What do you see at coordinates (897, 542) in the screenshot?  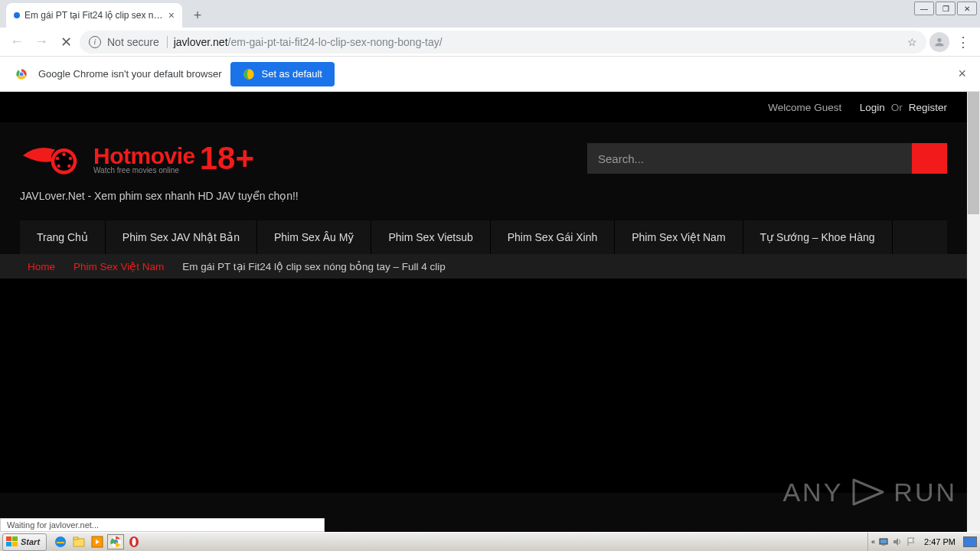 I see `tray-volume-icon` at bounding box center [897, 542].